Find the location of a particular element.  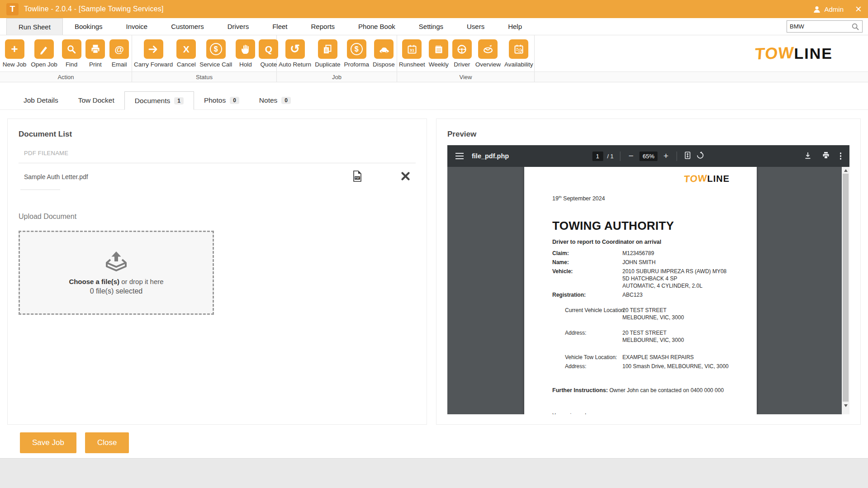

pdf-page: TOWLINE 19th September 2024 TOWING AUTHO… is located at coordinates (640, 290).